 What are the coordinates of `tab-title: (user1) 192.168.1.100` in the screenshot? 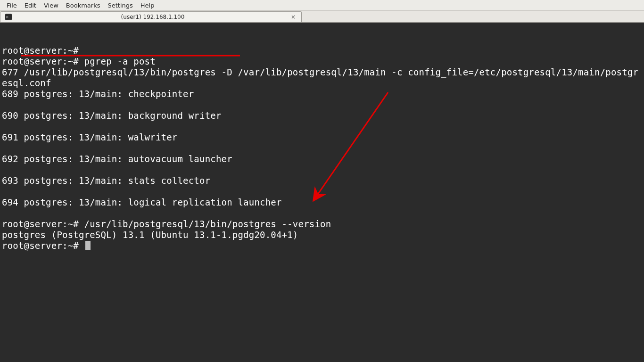 It's located at (153, 17).